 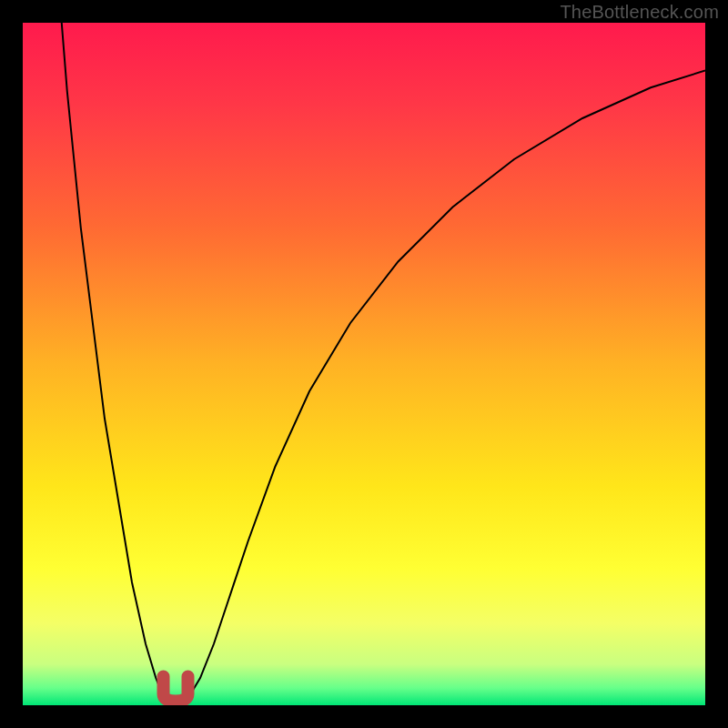 I want to click on watermark-text: TheBottleneck.com, so click(x=639, y=13).